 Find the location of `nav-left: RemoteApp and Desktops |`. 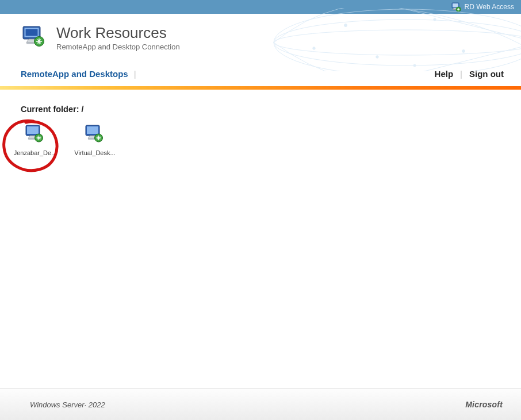

nav-left: RemoteApp and Desktops | is located at coordinates (78, 74).